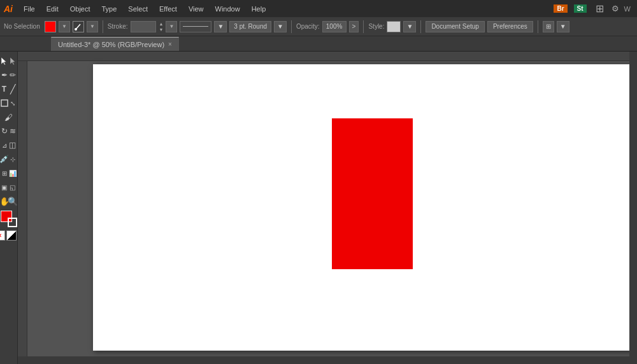  Describe the element at coordinates (308, 27) in the screenshot. I see `opacity-label: Opacity:` at that location.